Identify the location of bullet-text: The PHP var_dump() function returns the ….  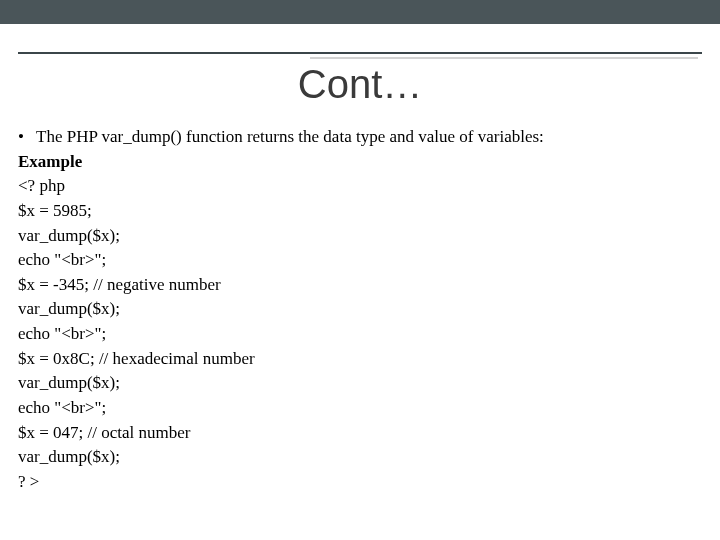
(290, 138).